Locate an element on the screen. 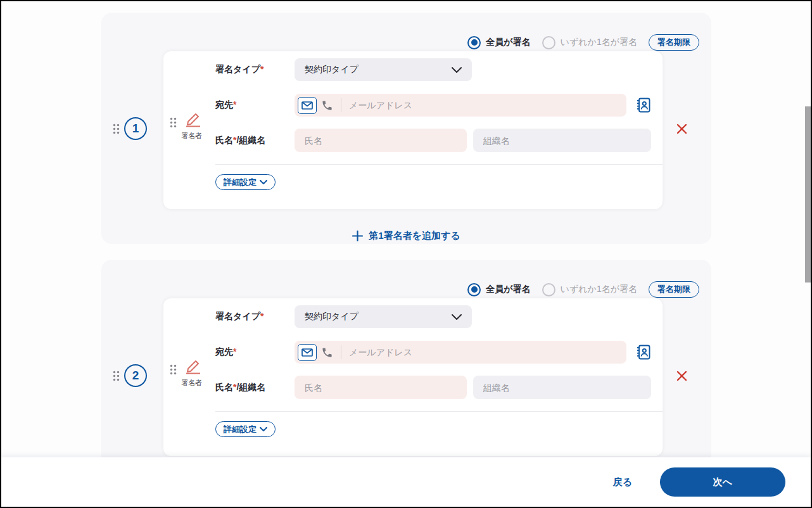  next-button: 次へ is located at coordinates (723, 482).